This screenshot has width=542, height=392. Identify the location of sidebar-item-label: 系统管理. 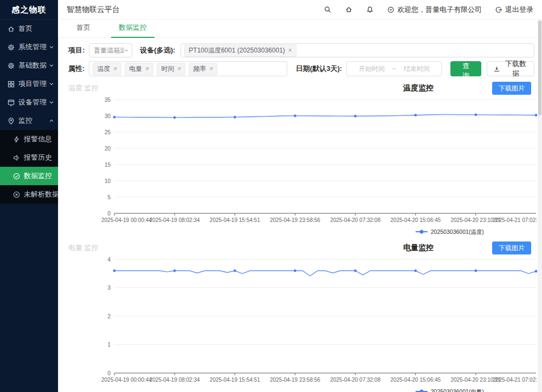
(33, 47).